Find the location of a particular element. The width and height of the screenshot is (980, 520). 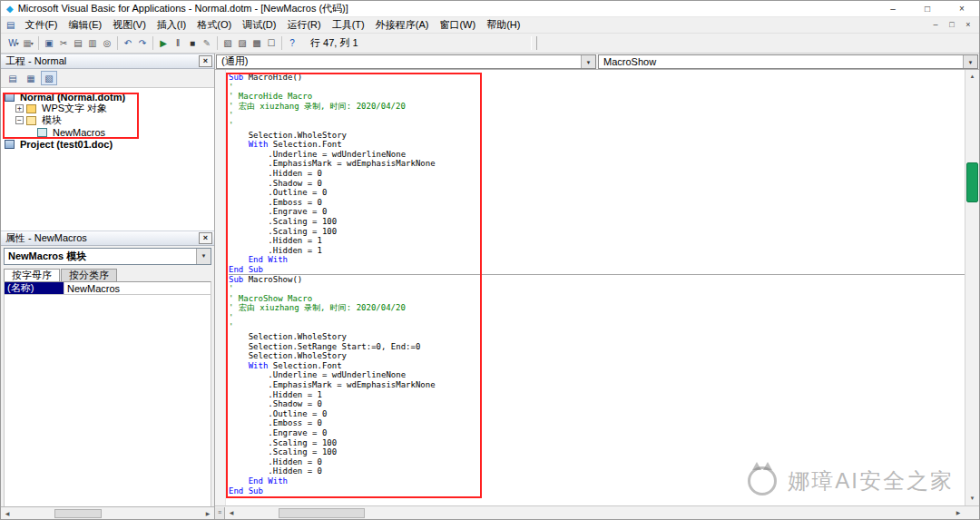

minimize-button: – is located at coordinates (893, 9).